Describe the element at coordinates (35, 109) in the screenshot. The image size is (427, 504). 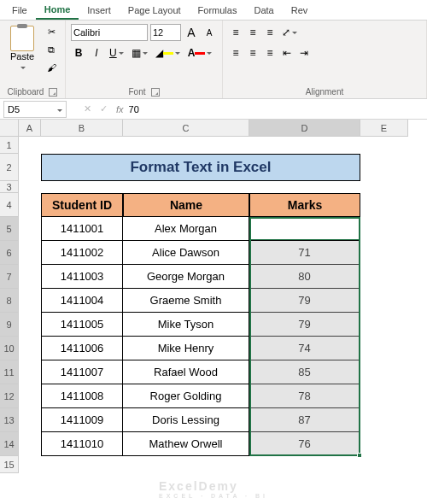
I see `name-box: D5` at that location.